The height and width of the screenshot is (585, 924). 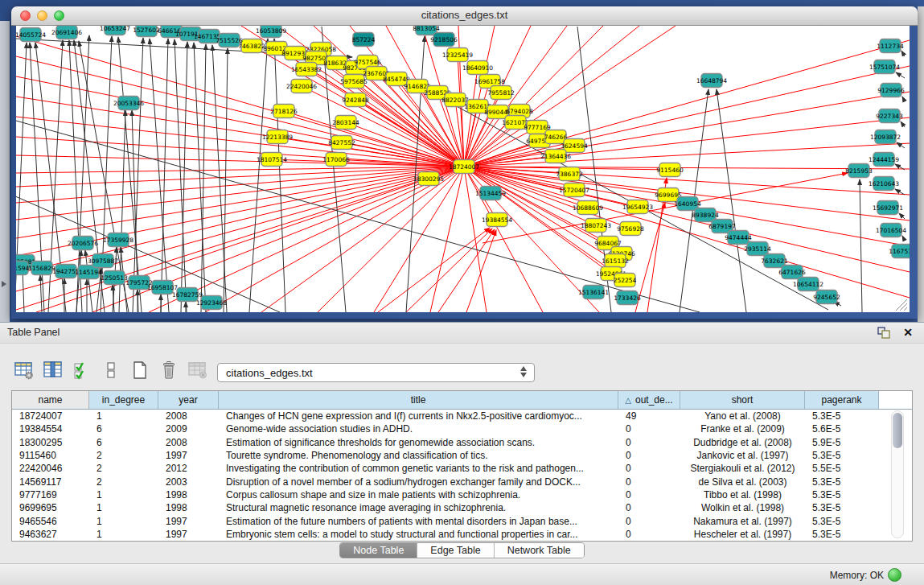 I want to click on network-node: 12923468, so click(x=211, y=303).